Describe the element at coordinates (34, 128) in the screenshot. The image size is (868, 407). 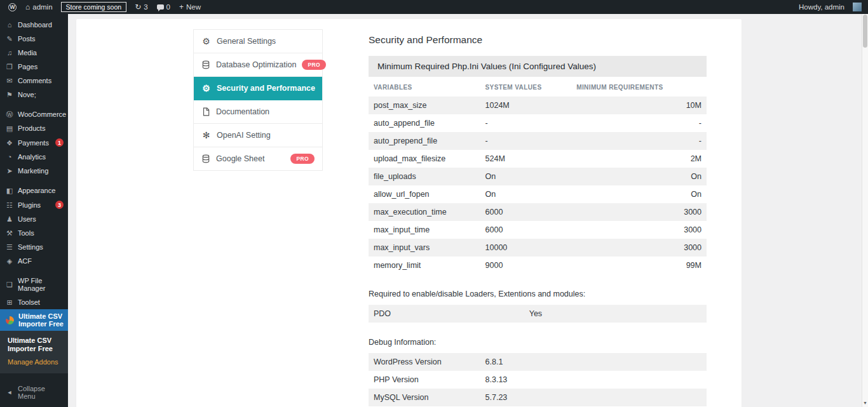
I see `sidebar-item-products: ▤Products` at that location.